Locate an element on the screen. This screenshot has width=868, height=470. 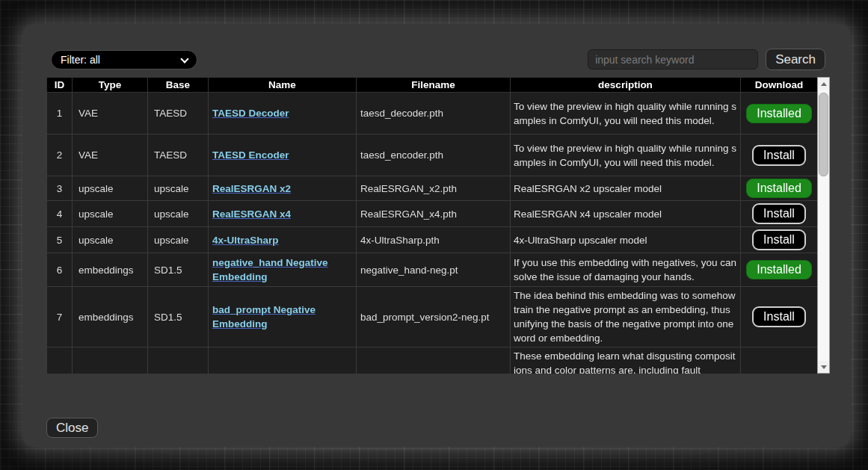
table-header-row: ID Type Base Name Filename description D… is located at coordinates (432, 85).